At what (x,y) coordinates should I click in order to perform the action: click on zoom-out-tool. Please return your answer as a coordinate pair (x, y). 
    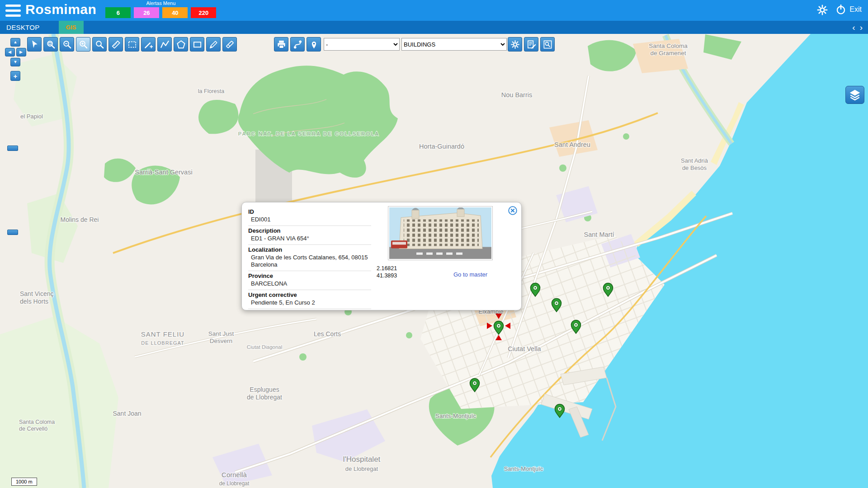
    Looking at the image, I should click on (67, 44).